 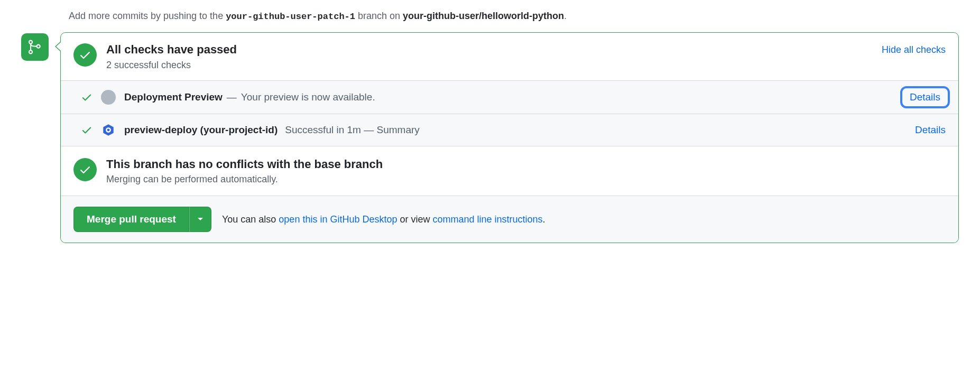 What do you see at coordinates (483, 16) in the screenshot?
I see `push-hint-repo: your-github-user/helloworld-python` at bounding box center [483, 16].